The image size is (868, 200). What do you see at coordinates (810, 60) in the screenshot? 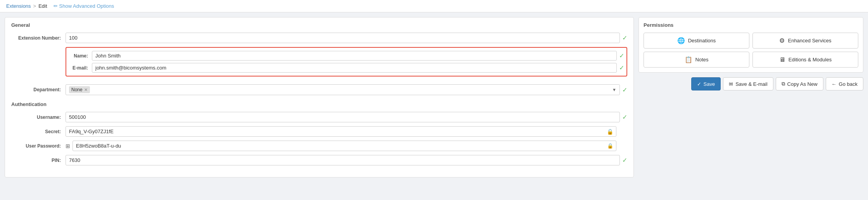
I see `editions-modules-label: Editions & Modules` at bounding box center [810, 60].